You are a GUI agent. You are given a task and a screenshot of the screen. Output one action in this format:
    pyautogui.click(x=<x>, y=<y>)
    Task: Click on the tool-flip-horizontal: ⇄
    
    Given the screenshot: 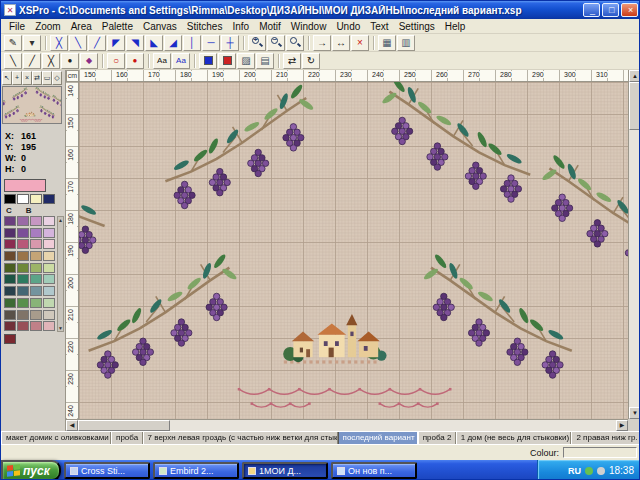 What is the action you would take?
    pyautogui.click(x=292, y=61)
    